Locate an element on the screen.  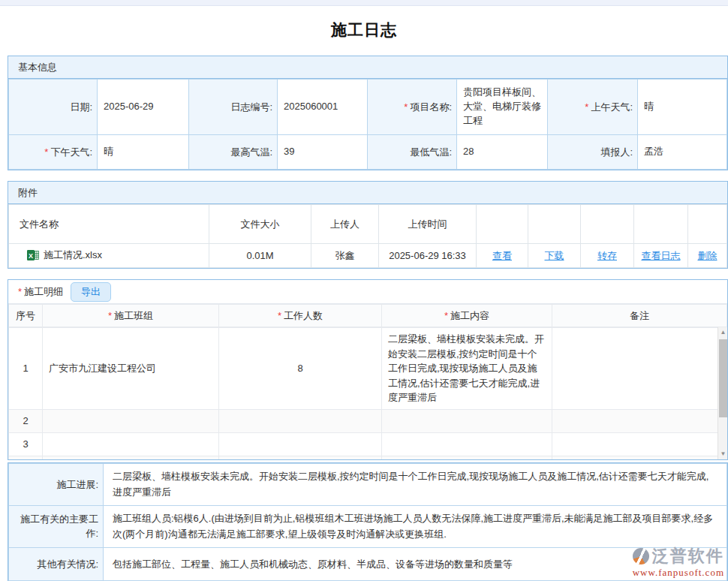
vertical-scrollbar: ▲ ▼ is located at coordinates (722, 393).